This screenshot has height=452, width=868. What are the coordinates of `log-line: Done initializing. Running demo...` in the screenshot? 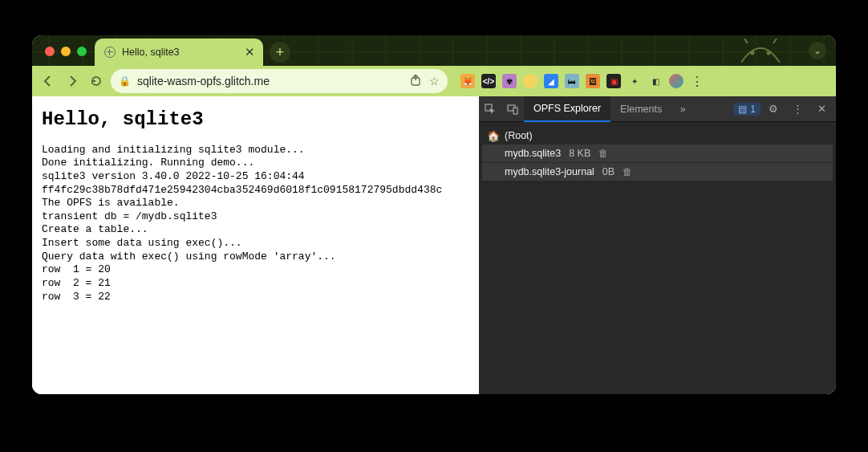 It's located at (255, 164).